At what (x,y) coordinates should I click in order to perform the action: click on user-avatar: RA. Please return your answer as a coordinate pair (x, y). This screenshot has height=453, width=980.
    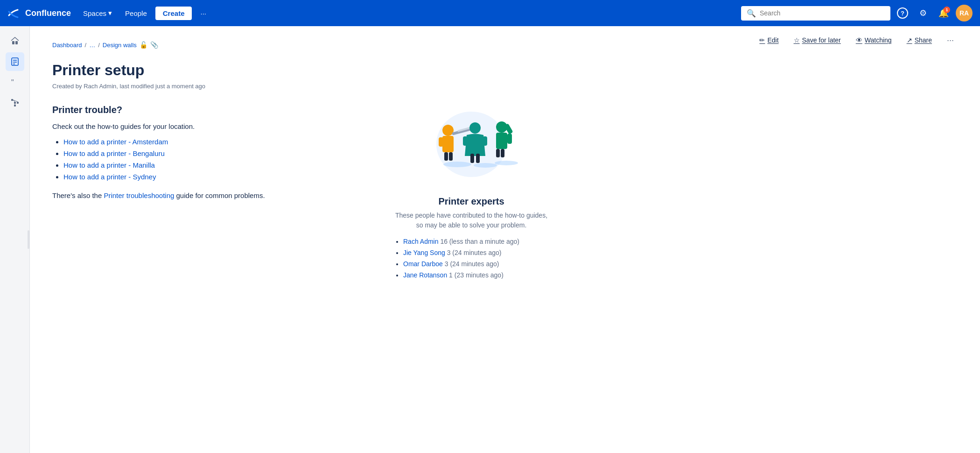
    Looking at the image, I should click on (964, 13).